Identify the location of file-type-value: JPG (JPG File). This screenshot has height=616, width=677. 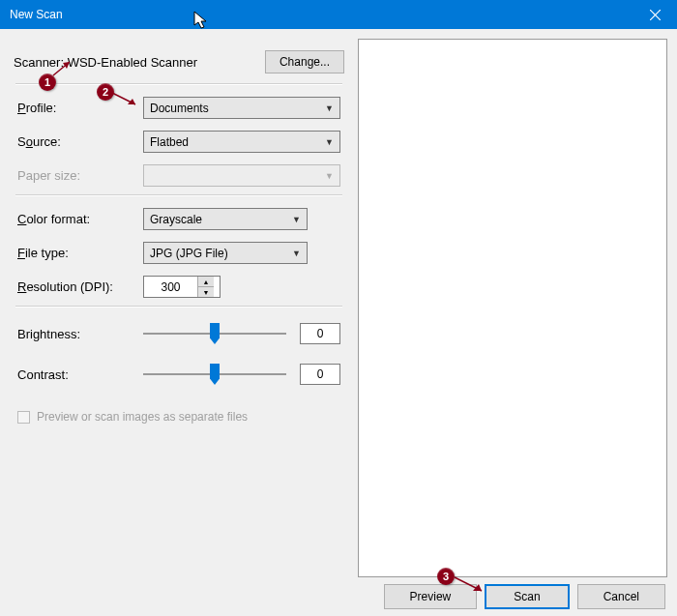
(190, 253).